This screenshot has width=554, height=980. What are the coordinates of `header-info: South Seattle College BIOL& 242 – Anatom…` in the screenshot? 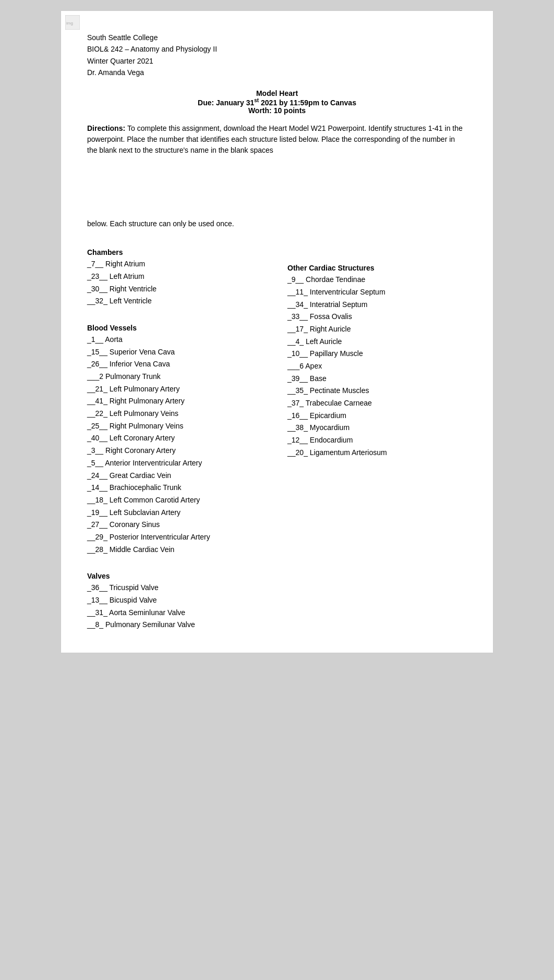 It's located at (277, 55).